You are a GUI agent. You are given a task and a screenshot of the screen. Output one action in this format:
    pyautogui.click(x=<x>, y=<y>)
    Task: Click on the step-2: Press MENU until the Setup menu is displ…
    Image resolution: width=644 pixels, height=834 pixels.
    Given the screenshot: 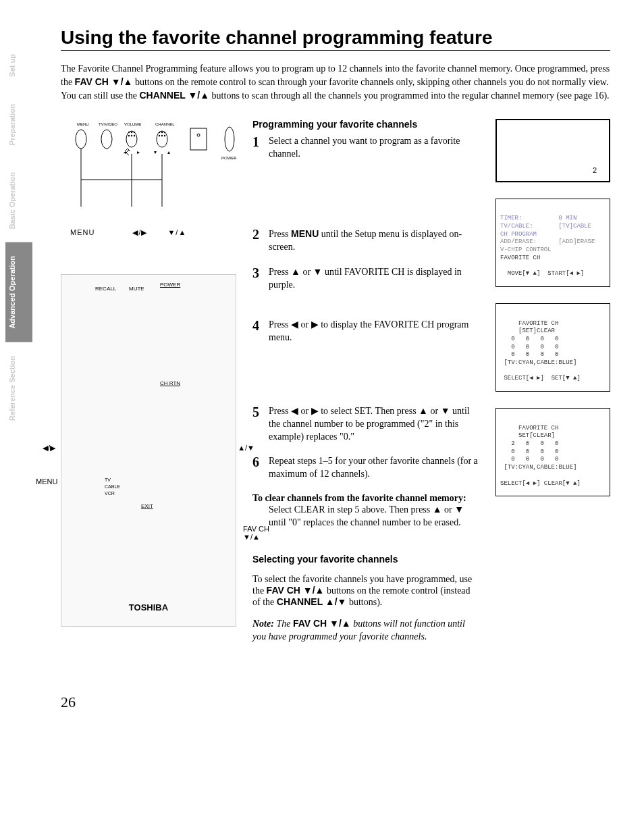 What is the action you would take?
    pyautogui.click(x=374, y=240)
    